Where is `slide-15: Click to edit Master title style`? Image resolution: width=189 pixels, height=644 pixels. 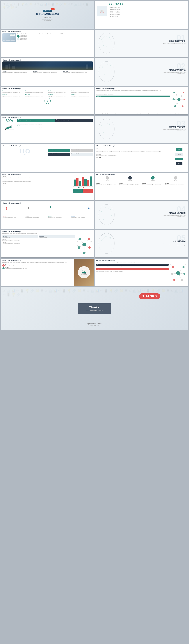
slide-15: Click to edit Master title style is located at coordinates (48, 215).